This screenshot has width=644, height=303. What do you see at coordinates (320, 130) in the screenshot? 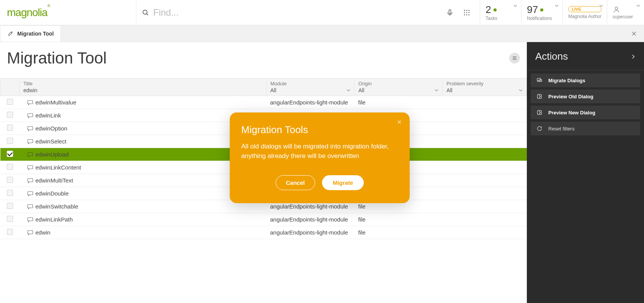
I see `dialog-title: Migration Tools` at bounding box center [320, 130].